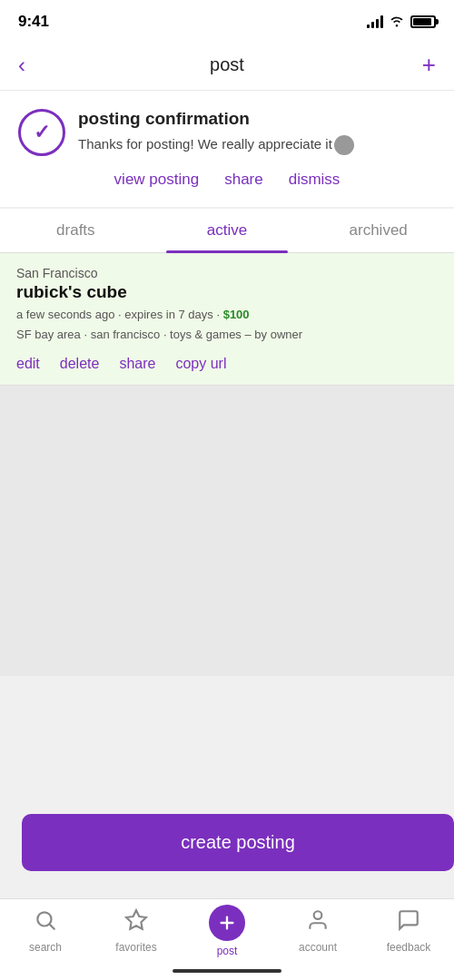  Describe the element at coordinates (227, 292) in the screenshot. I see `listing-title: rubick's cube` at that location.